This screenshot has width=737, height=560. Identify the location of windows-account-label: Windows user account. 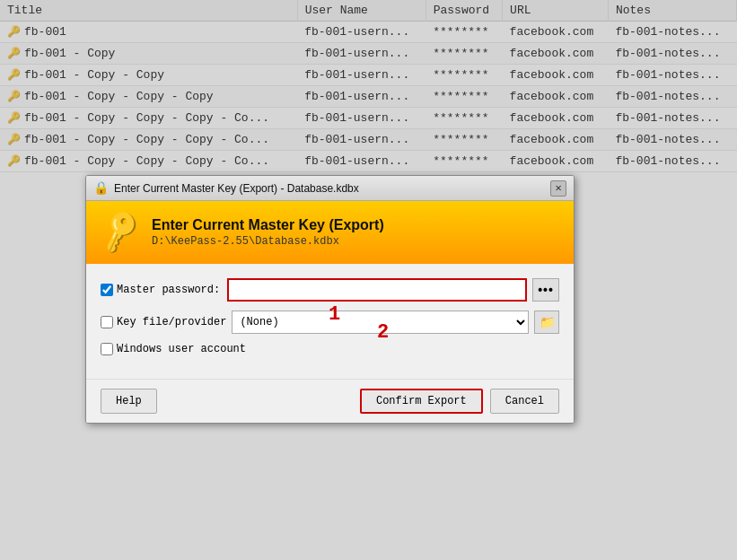
(173, 349).